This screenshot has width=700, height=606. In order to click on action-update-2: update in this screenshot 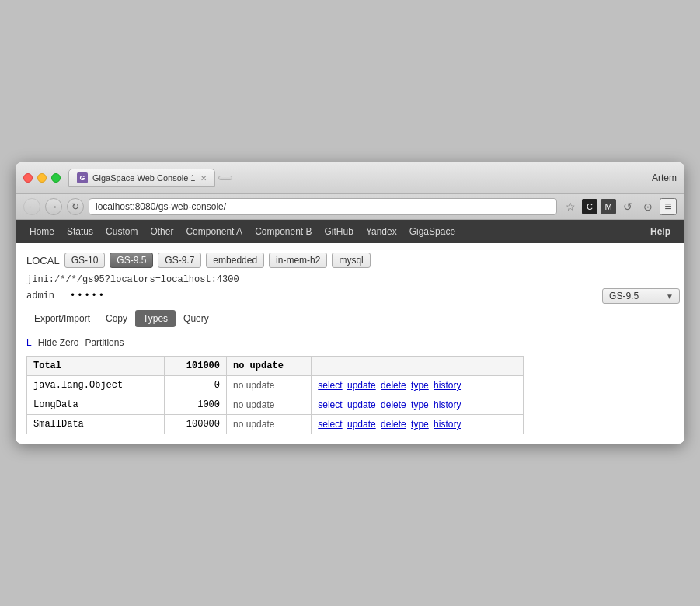, I will do `click(362, 424)`.